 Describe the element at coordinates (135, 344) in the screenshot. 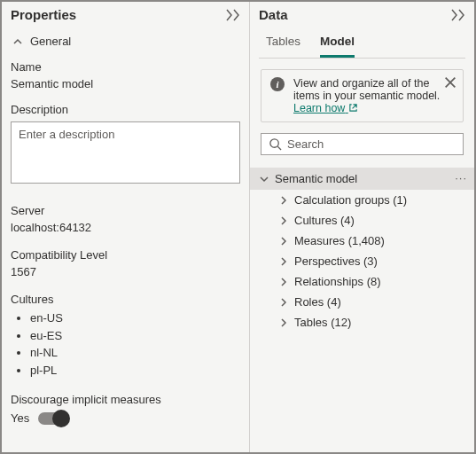

I see `cultures-list: en-US eu-ES nl-NL pl-PL` at that location.